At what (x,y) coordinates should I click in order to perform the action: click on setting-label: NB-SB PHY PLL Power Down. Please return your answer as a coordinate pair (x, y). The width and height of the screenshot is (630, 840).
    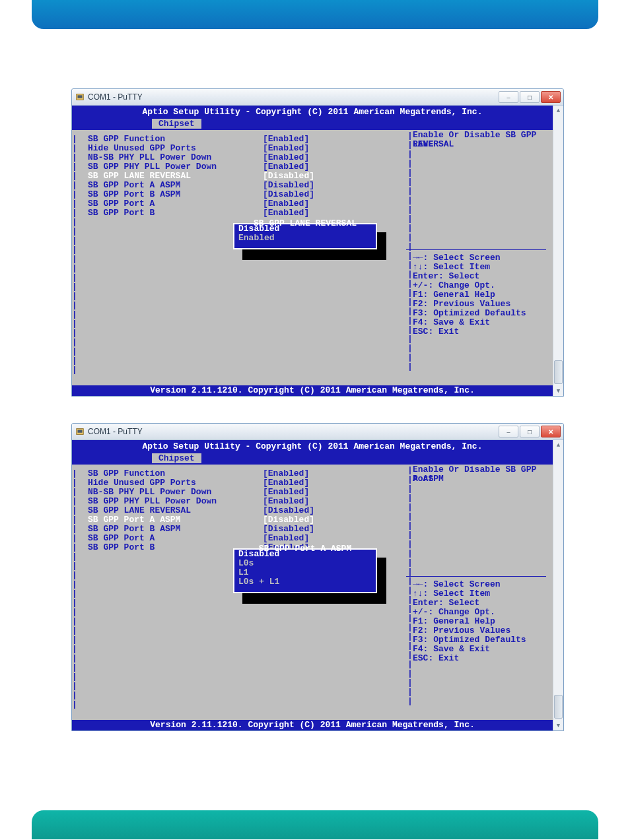
    Looking at the image, I should click on (170, 492).